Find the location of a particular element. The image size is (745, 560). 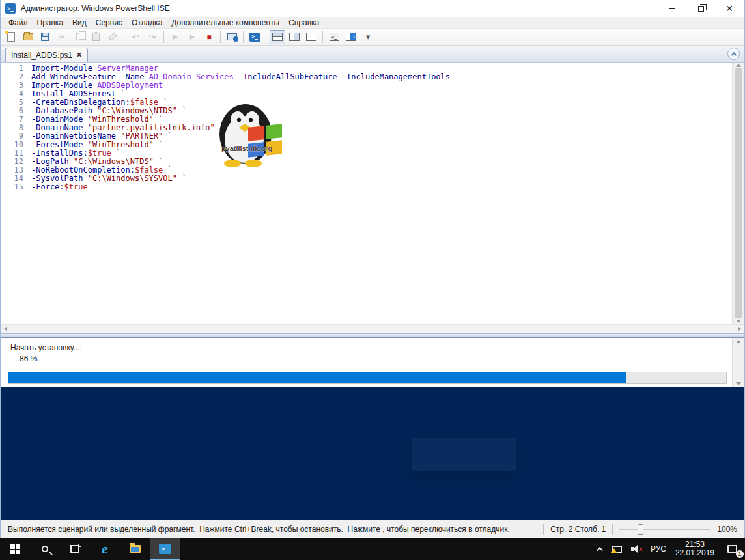

date: 22.01.2019 is located at coordinates (695, 553).